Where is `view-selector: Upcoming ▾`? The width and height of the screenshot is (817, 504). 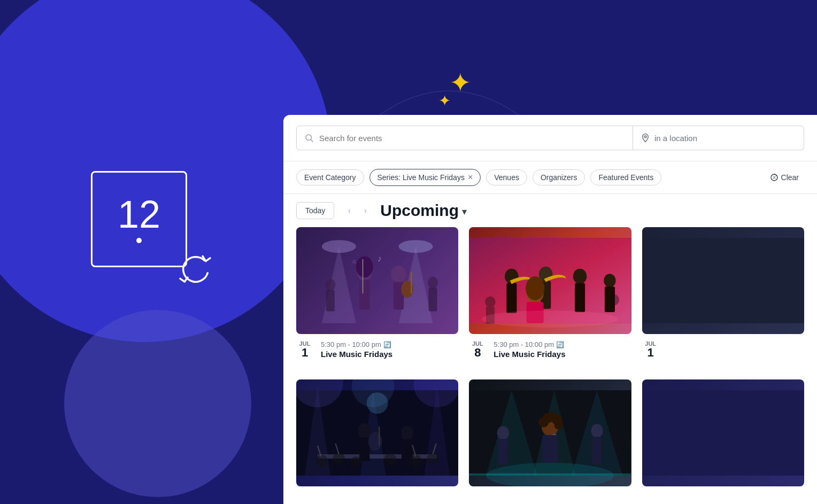
view-selector: Upcoming ▾ is located at coordinates (423, 211).